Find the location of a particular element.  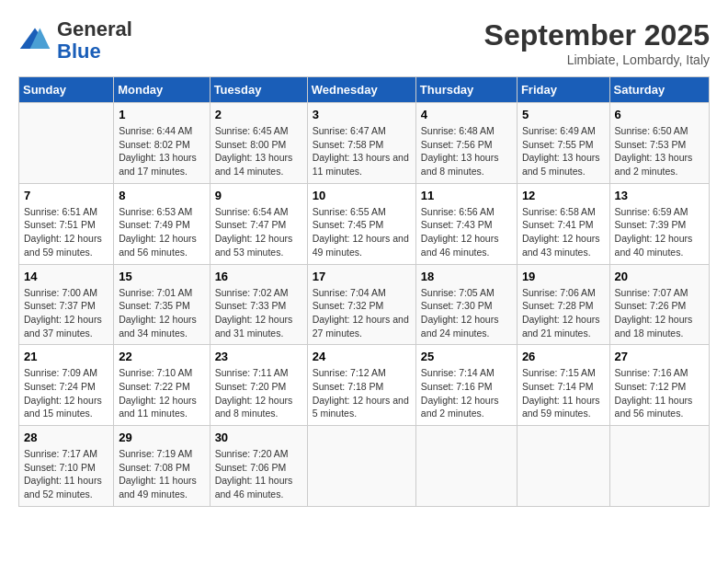

calendar-cell: 11Sunrise: 6:56 AM Sunset: 7:43 PM Dayli… is located at coordinates (466, 224).